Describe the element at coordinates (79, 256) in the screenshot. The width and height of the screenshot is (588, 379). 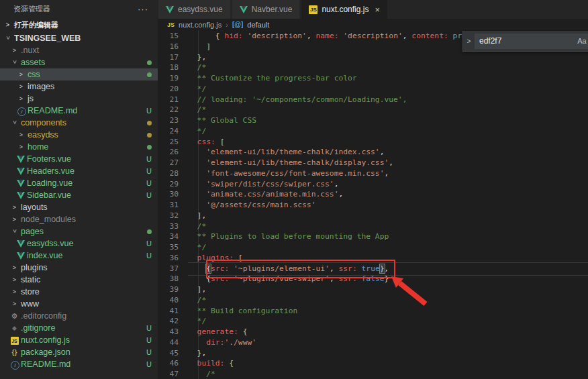
I see `tree-item-index-vue: index.vueU` at that location.